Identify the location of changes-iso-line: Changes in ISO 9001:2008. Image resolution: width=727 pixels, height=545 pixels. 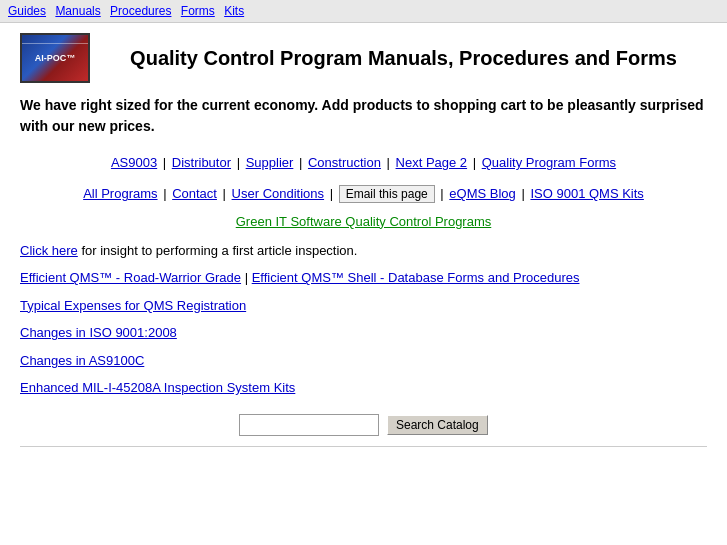
(364, 333).